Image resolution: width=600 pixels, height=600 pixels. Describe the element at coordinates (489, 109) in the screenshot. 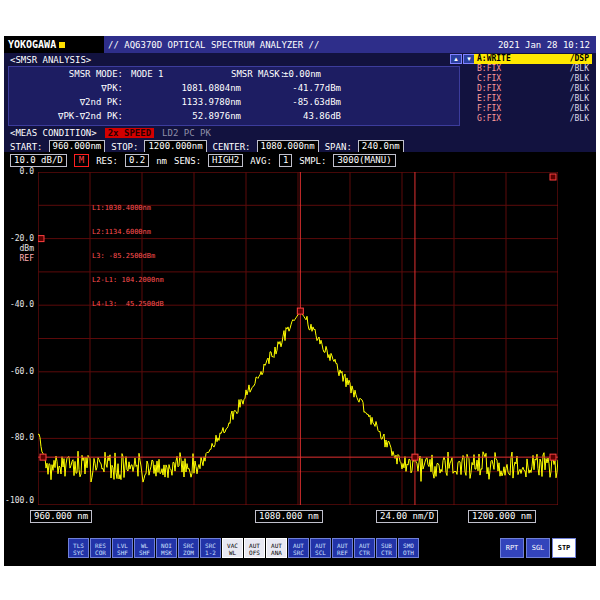

I see `trace-f-name: F:FIX` at that location.